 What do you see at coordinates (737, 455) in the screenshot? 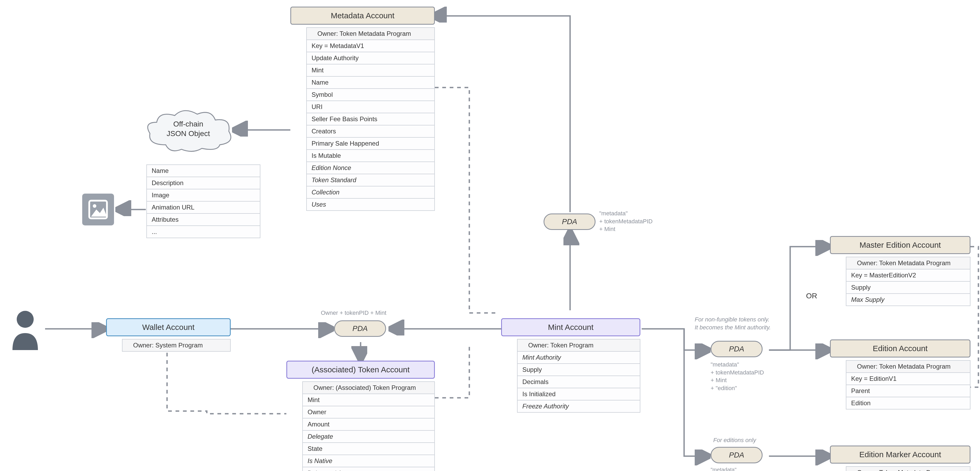
I see `pda-marker: PDA` at bounding box center [737, 455].